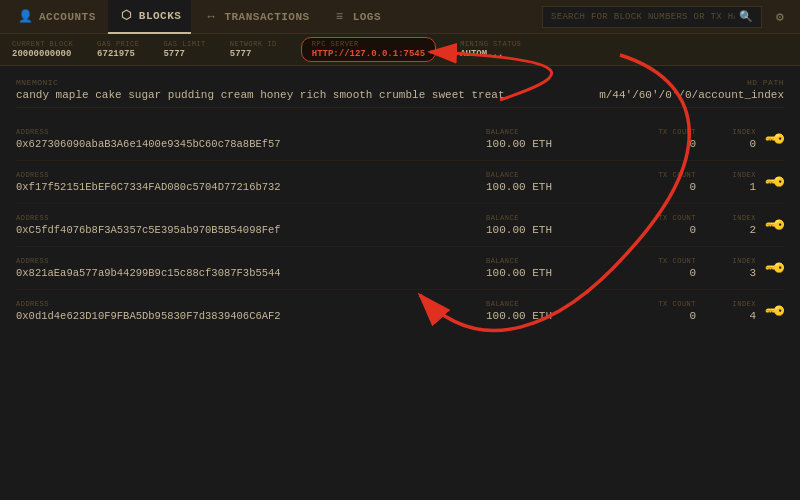  What do you see at coordinates (251, 268) in the screenshot?
I see `address-section: ADDRESS 0x821aEa9a577a9b44299B9c15c88cf3…` at bounding box center [251, 268].